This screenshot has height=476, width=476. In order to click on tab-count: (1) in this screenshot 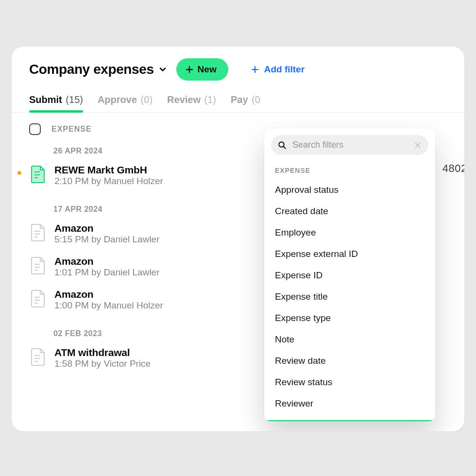, I will do `click(210, 100)`.